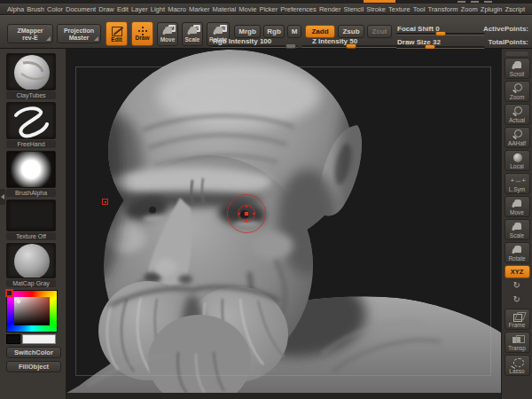 The width and height of the screenshot is (532, 399). Describe the element at coordinates (168, 40) in the screenshot. I see `move-label: Move` at that location.